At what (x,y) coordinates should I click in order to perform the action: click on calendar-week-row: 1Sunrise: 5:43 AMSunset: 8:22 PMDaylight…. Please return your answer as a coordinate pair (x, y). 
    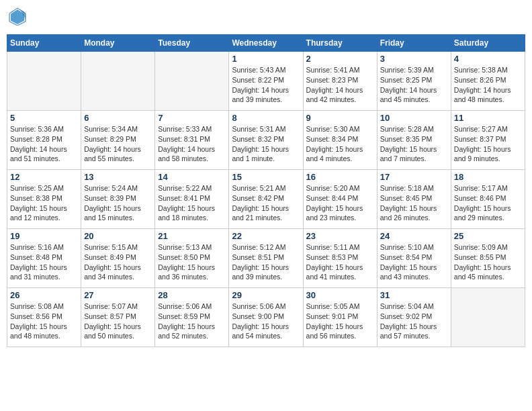
    Looking at the image, I should click on (266, 81).